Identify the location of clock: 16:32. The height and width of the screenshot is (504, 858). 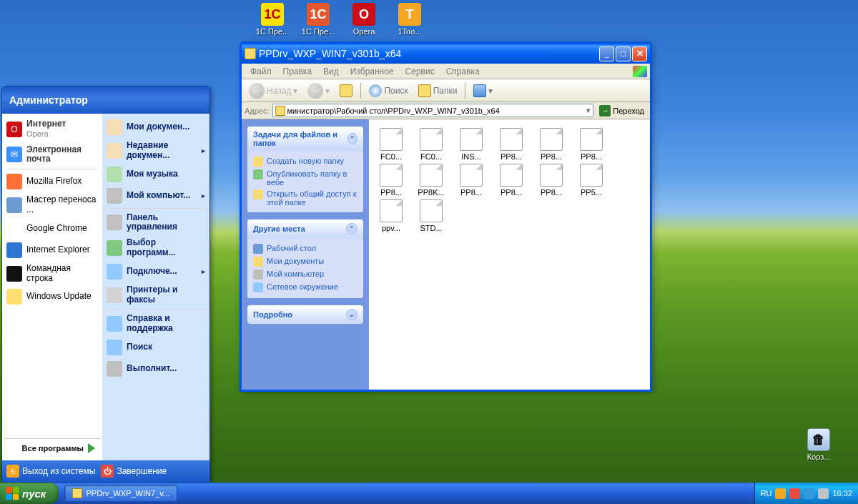
(842, 493).